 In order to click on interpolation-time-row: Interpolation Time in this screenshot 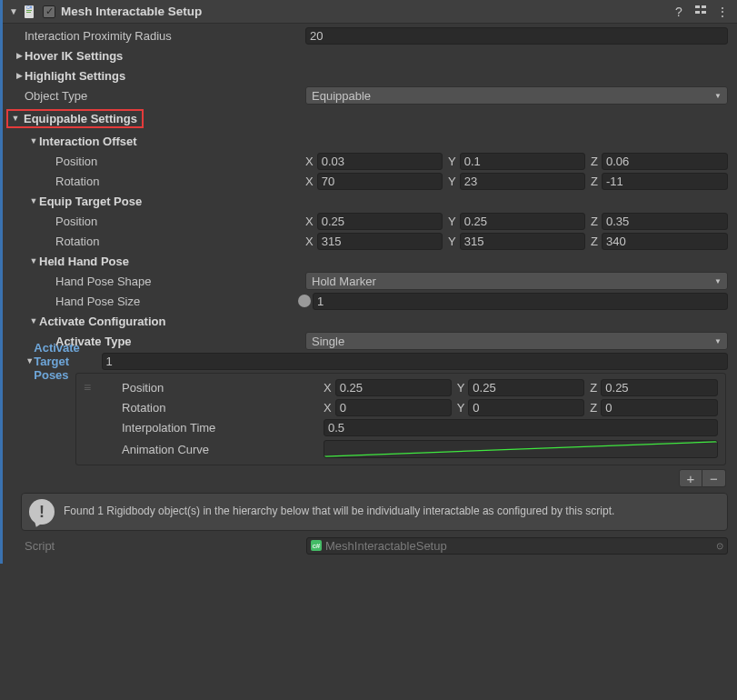, I will do `click(399, 427)`.